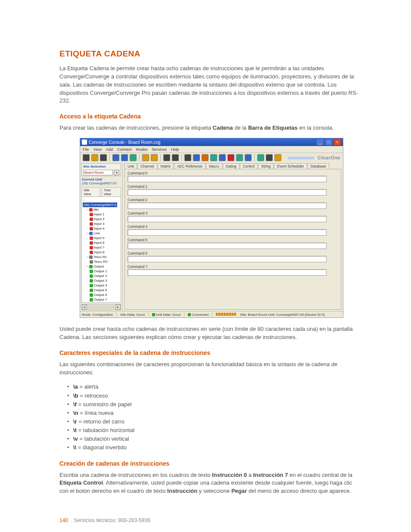 The image size is (411, 532). What do you see at coordinates (97, 149) in the screenshot?
I see `menu-item: View` at bounding box center [97, 149].